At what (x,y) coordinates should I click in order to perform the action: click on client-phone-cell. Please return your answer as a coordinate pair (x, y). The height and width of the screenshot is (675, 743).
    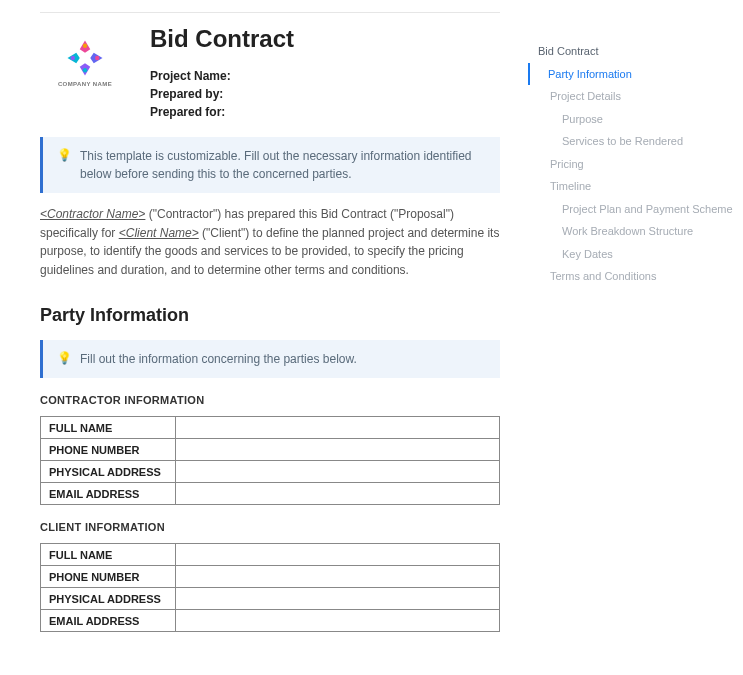
    Looking at the image, I should click on (338, 577).